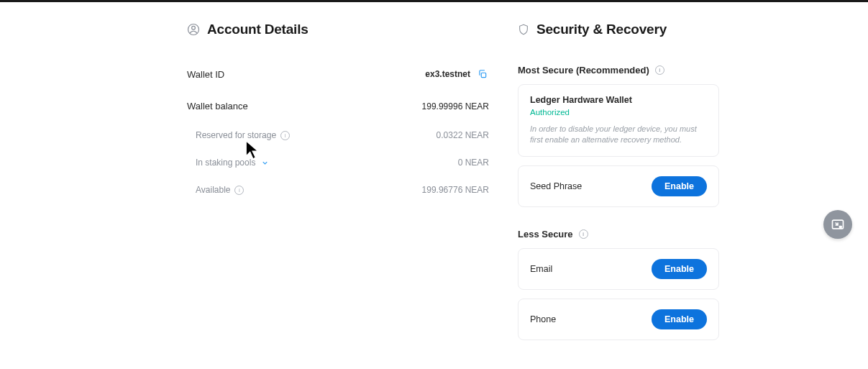  What do you see at coordinates (206, 75) in the screenshot?
I see `wallet-id-label: Wallet ID` at bounding box center [206, 75].